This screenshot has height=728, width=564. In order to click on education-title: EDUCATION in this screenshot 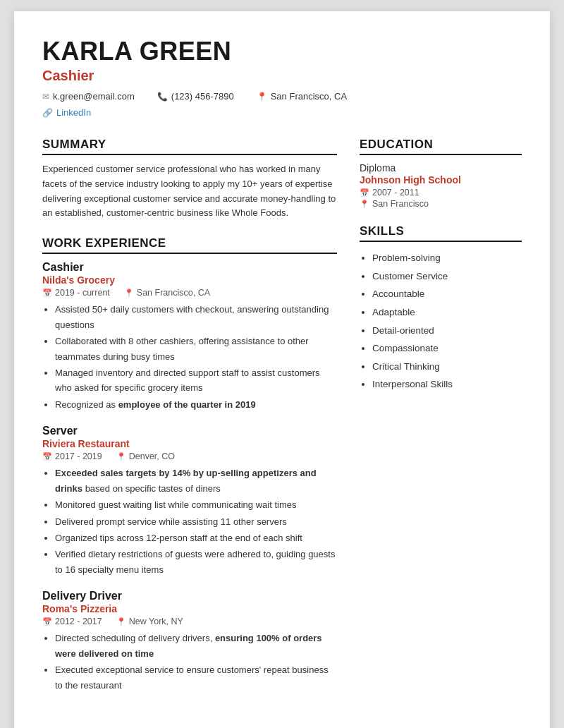, I will do `click(441, 147)`.